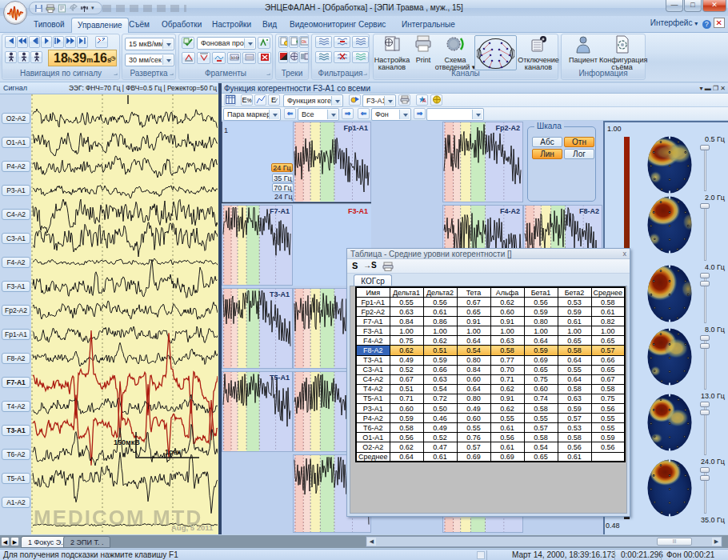 The height and width of the screenshot is (560, 728). I want to click on svg-text: F8-A2, so click(589, 211).